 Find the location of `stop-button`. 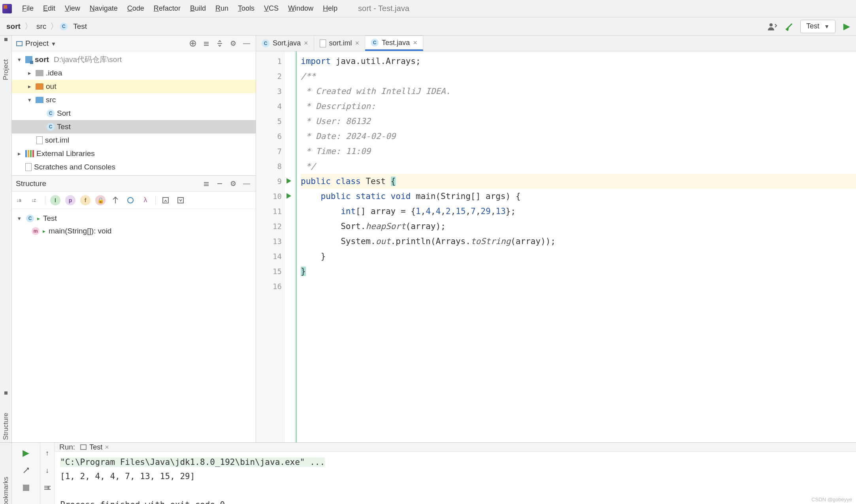

stop-button is located at coordinates (26, 488).